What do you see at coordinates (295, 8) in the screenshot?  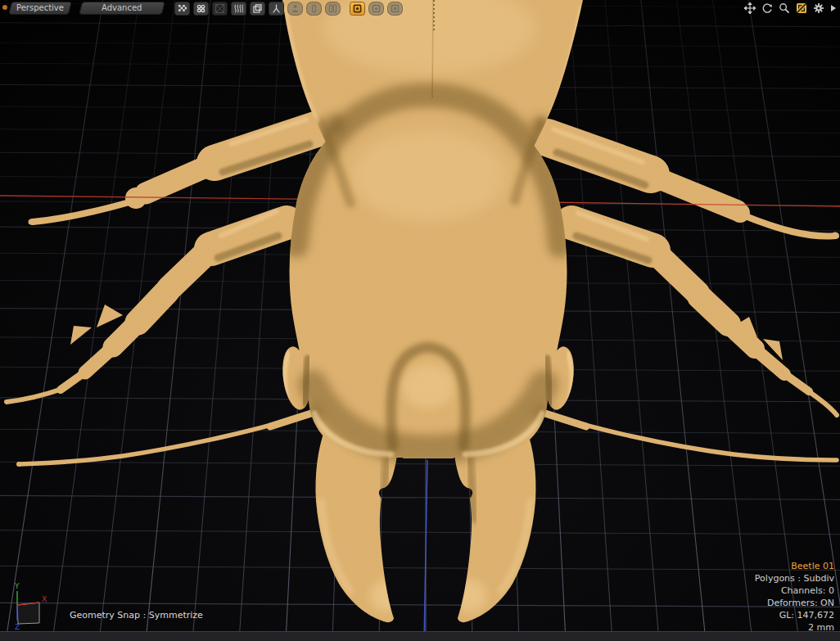 I see `person-icon` at bounding box center [295, 8].